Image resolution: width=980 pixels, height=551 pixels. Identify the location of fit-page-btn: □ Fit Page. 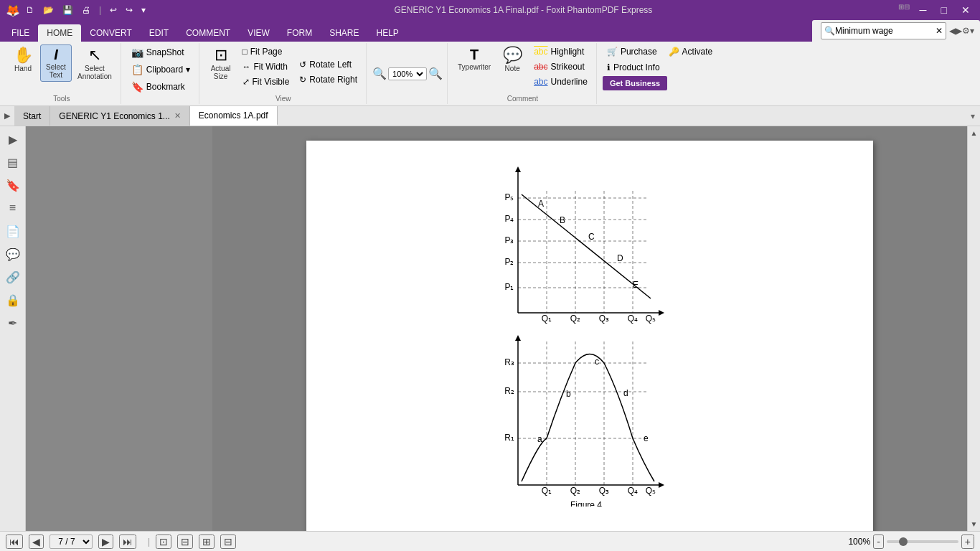
(266, 52).